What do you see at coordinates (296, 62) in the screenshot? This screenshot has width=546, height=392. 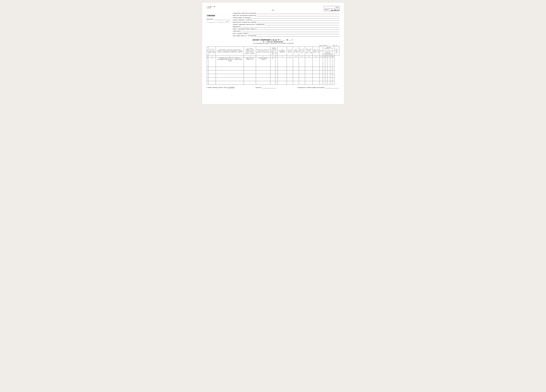 I see `row-price` at bounding box center [296, 62].